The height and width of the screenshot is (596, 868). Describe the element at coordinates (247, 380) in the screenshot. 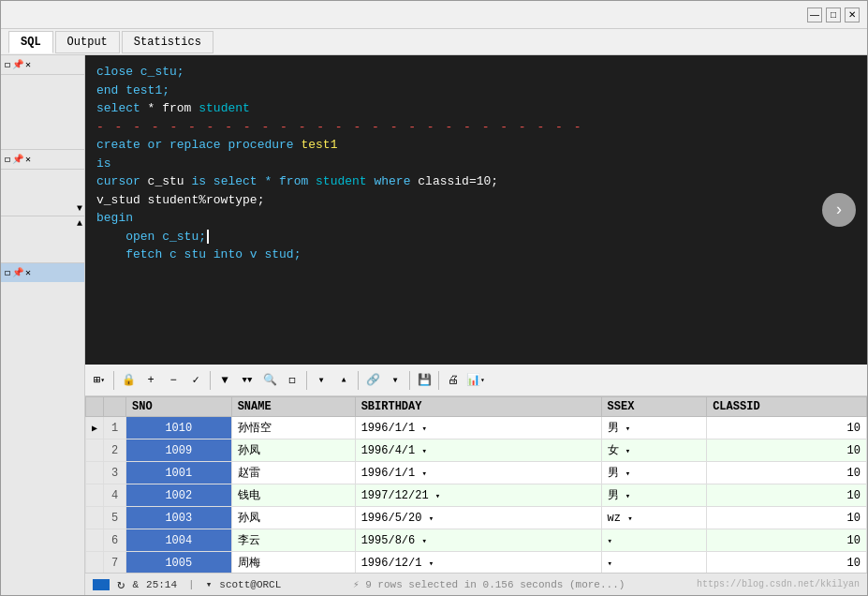

I see `sort-desc-button: ▼▼` at that location.